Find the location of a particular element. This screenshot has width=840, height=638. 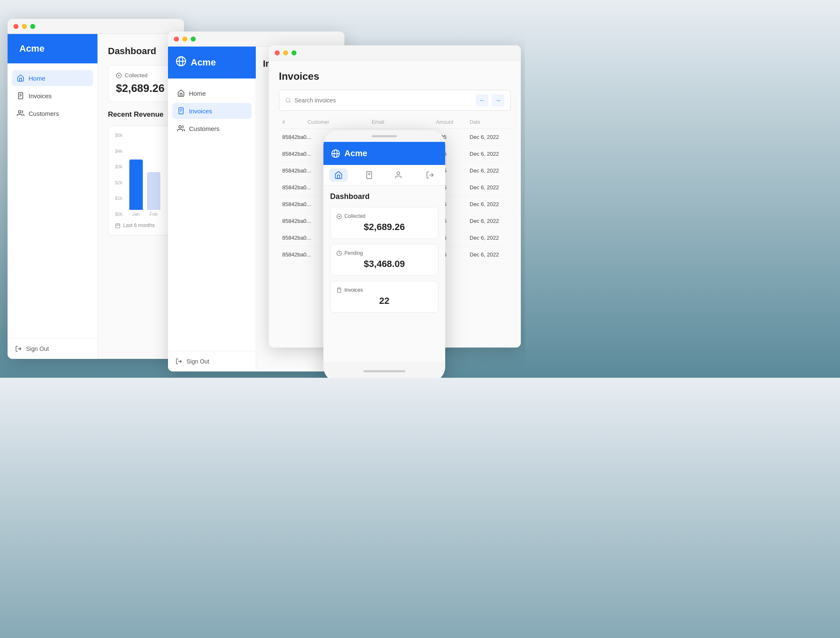

sidebar-item-customers-win2: Customers is located at coordinates (212, 128).